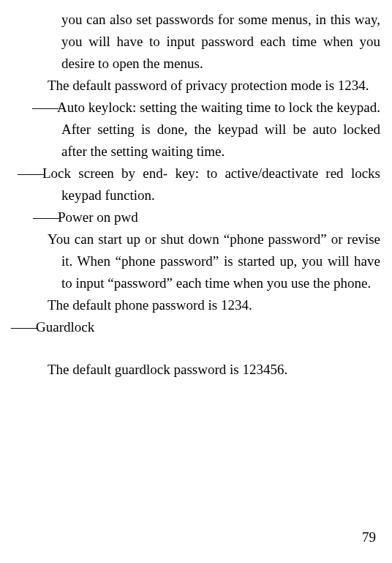 Image resolution: width=392 pixels, height=563 pixels. What do you see at coordinates (195, 261) in the screenshot?
I see `power-on-pwd-body: You can start up or shut down “phone pas…` at bounding box center [195, 261].